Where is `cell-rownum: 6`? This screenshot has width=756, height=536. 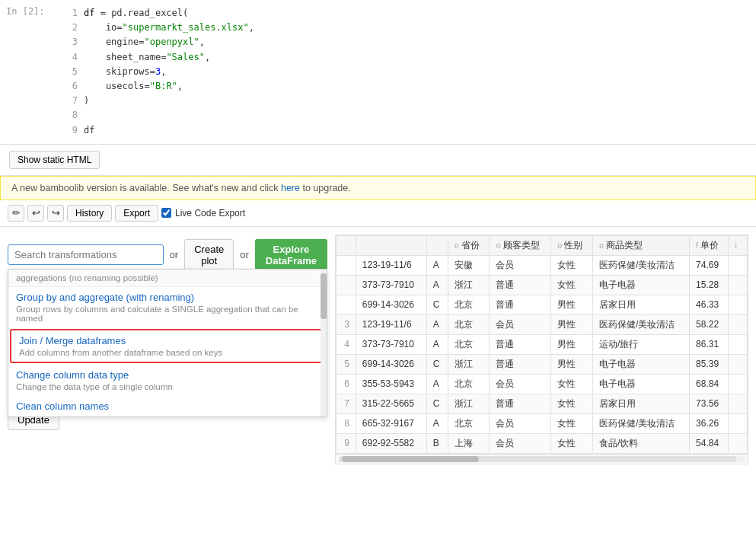 cell-rownum: 6 is located at coordinates (346, 384).